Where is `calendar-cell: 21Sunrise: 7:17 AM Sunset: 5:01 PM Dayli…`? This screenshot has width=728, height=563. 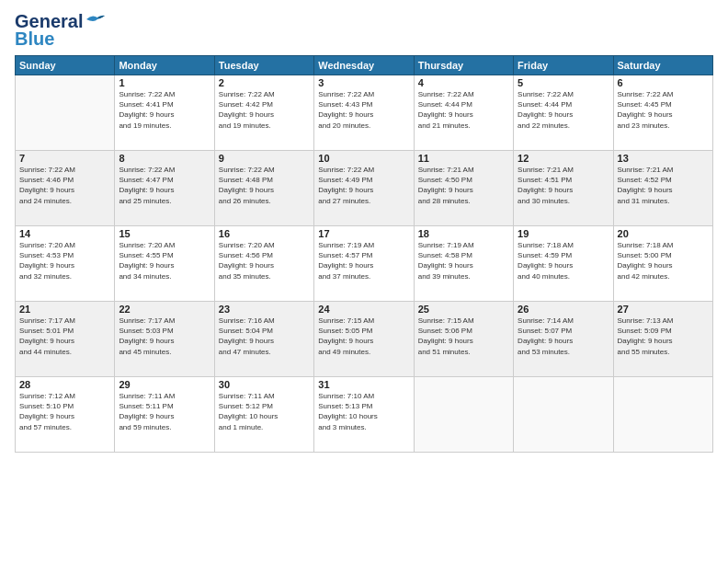 calendar-cell: 21Sunrise: 7:17 AM Sunset: 5:01 PM Dayli… is located at coordinates (65, 339).